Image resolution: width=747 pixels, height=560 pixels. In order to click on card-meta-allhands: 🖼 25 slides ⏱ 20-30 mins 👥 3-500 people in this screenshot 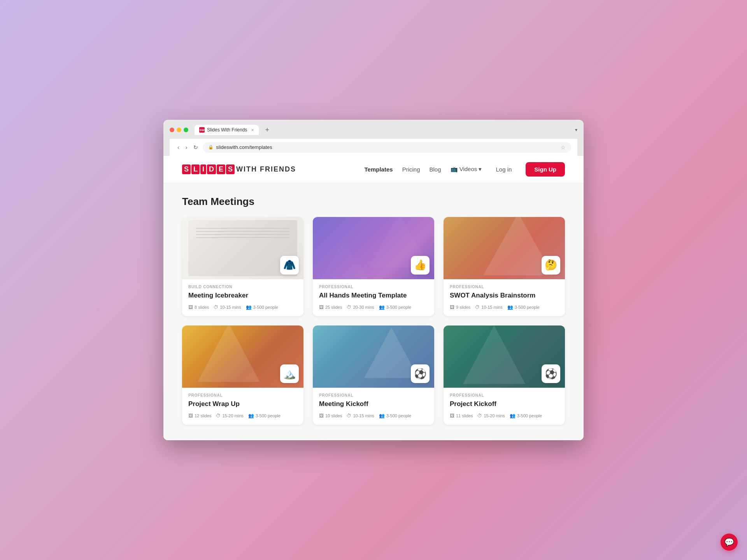, I will do `click(374, 307)`.